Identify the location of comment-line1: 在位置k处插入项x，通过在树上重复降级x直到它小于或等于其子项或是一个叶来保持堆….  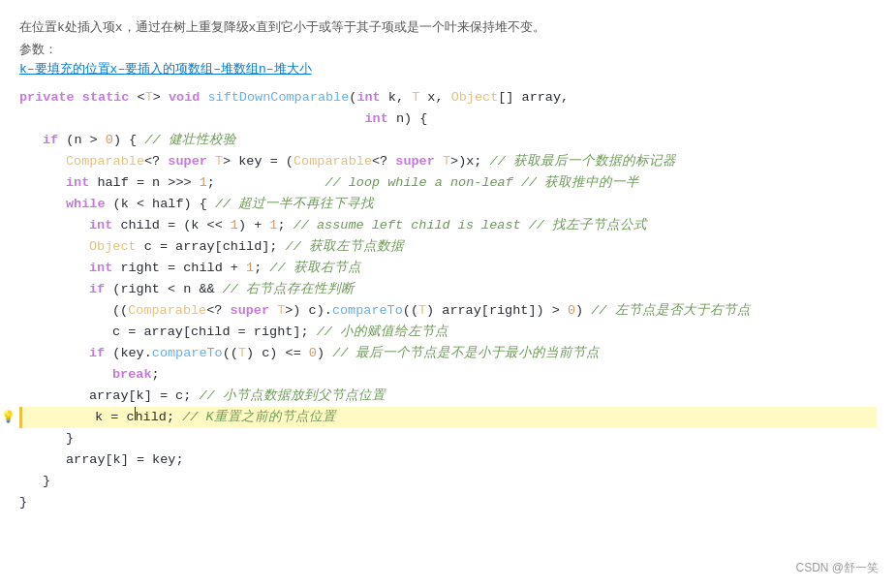
(448, 28).